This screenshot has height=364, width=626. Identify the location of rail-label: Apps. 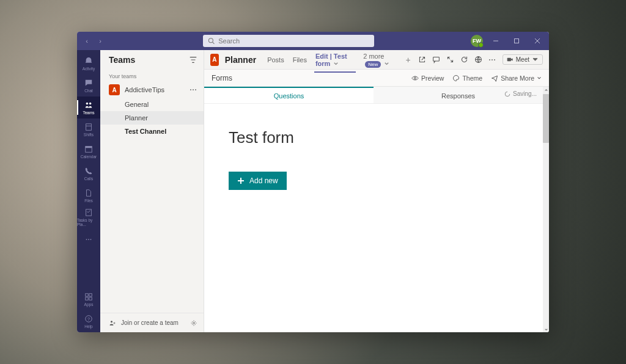
(89, 304).